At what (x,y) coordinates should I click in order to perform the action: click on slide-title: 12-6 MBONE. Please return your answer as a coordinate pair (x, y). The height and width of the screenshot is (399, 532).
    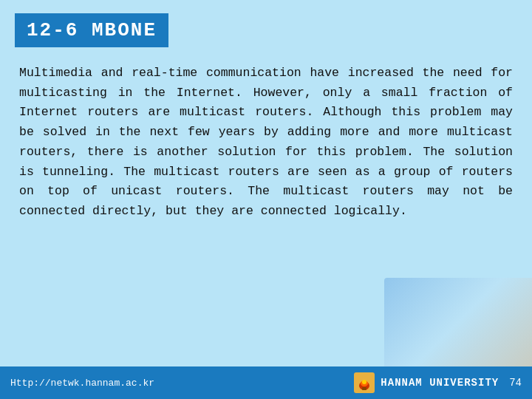
    Looking at the image, I should click on (92, 30).